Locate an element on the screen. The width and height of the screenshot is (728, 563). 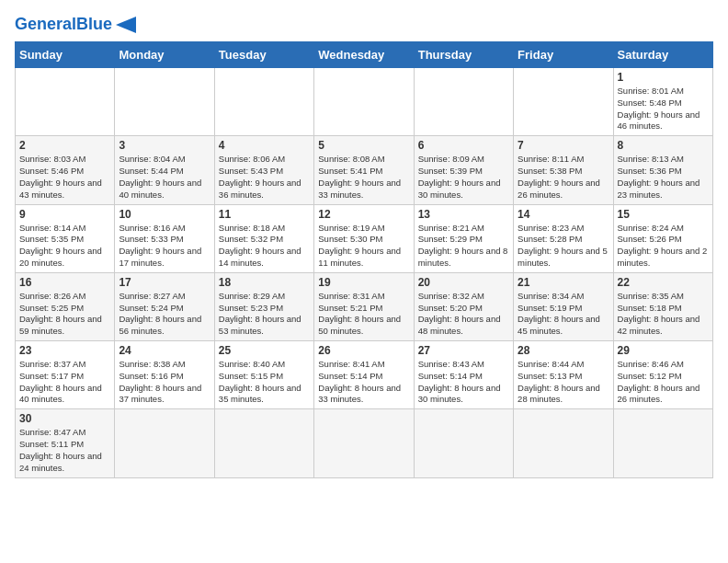
calendar-cell: 23Sunrise: 8:37 AM Sunset: 5:17 PM Dayli… is located at coordinates (65, 375).